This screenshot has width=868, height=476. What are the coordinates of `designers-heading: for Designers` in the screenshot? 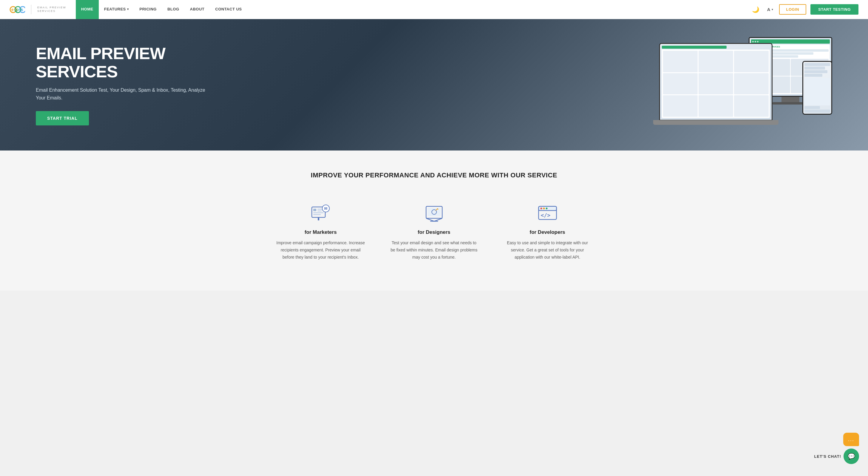 It's located at (434, 232).